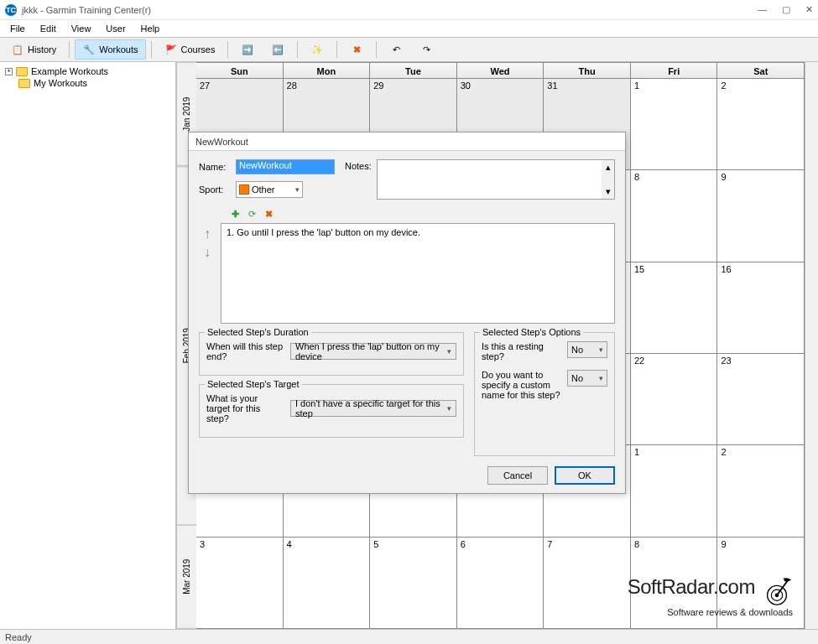  Describe the element at coordinates (811, 345) in the screenshot. I see `calendar-scrollbar` at that location.